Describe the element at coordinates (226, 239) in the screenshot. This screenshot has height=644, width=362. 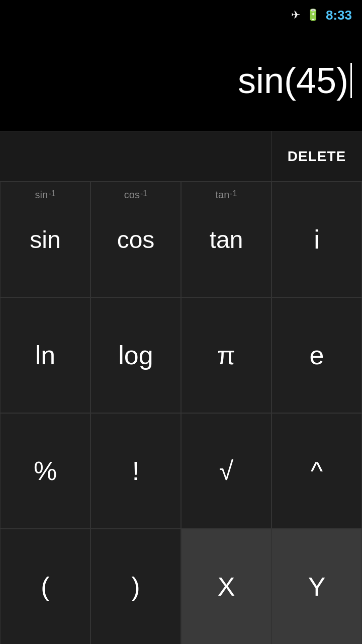
I see `tan-button: tan-1 tan` at that location.